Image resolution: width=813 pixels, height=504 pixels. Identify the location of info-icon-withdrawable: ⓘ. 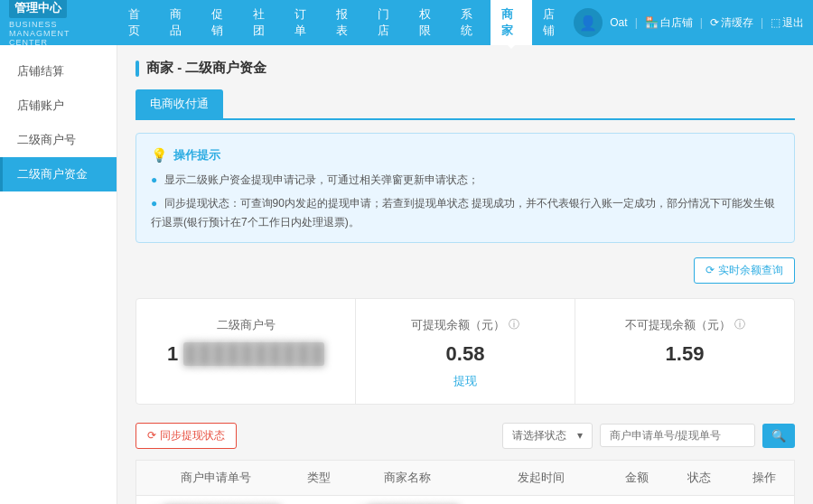
(514, 325).